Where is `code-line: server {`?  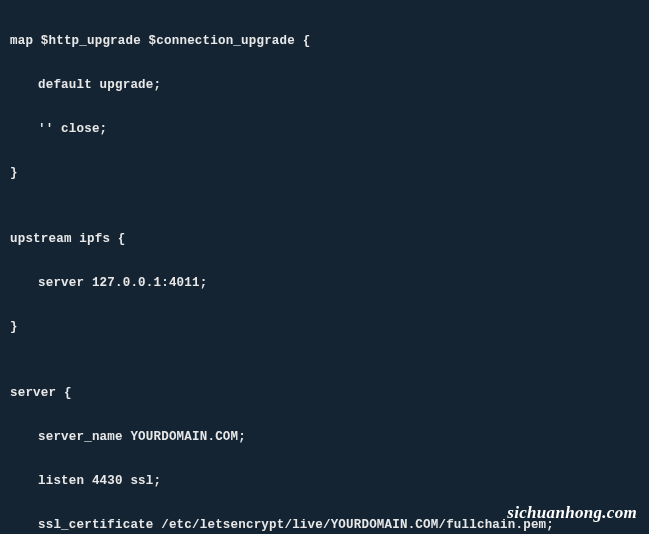 code-line: server { is located at coordinates (324, 393).